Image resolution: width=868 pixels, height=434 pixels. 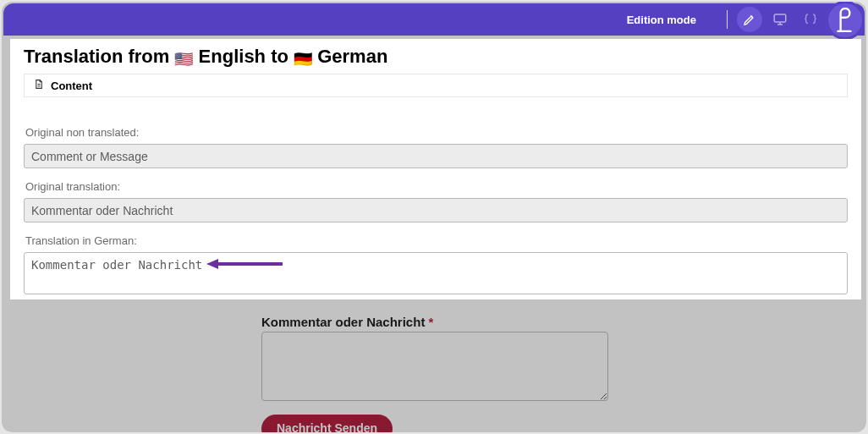 What do you see at coordinates (436, 299) in the screenshot?
I see `modal-buttons: Save Cancel` at bounding box center [436, 299].